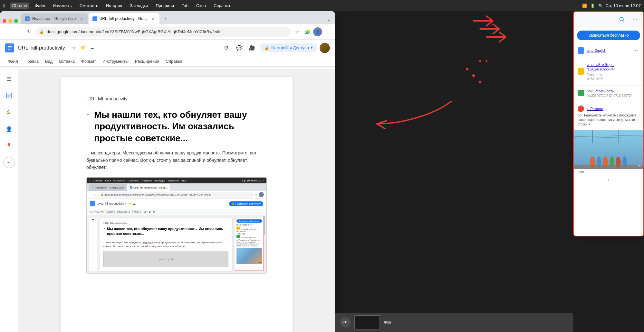  What do you see at coordinates (124, 19) in the screenshot?
I see `tab-title-docs: URL: kill-productivity - Goog...` at bounding box center [124, 19].